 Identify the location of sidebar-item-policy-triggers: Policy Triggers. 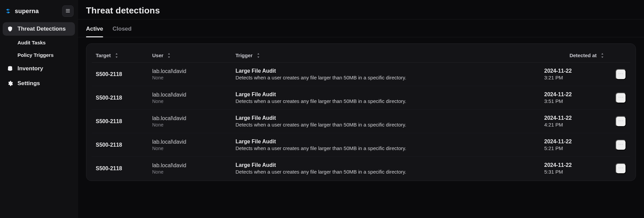
(39, 55).